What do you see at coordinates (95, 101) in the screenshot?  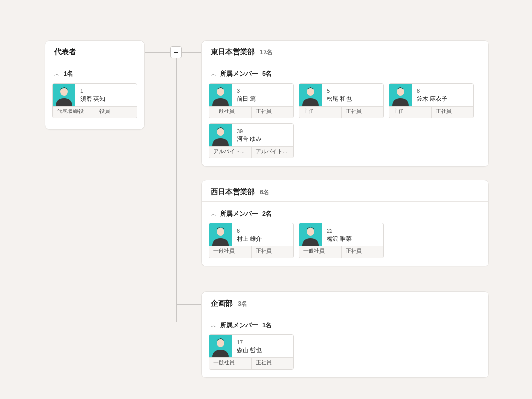 I see `member-card: 1須磨 英知代表取締役役員` at bounding box center [95, 101].